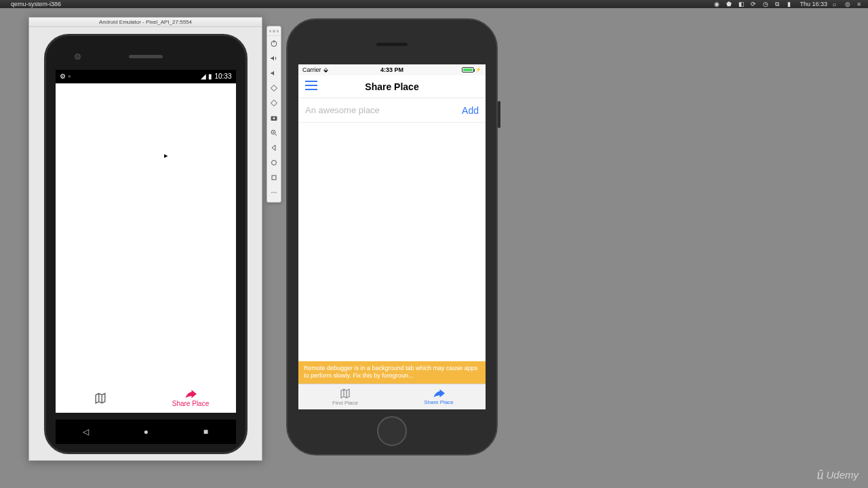  Describe the element at coordinates (468, 110) in the screenshot. I see `add-button: Add` at that location.